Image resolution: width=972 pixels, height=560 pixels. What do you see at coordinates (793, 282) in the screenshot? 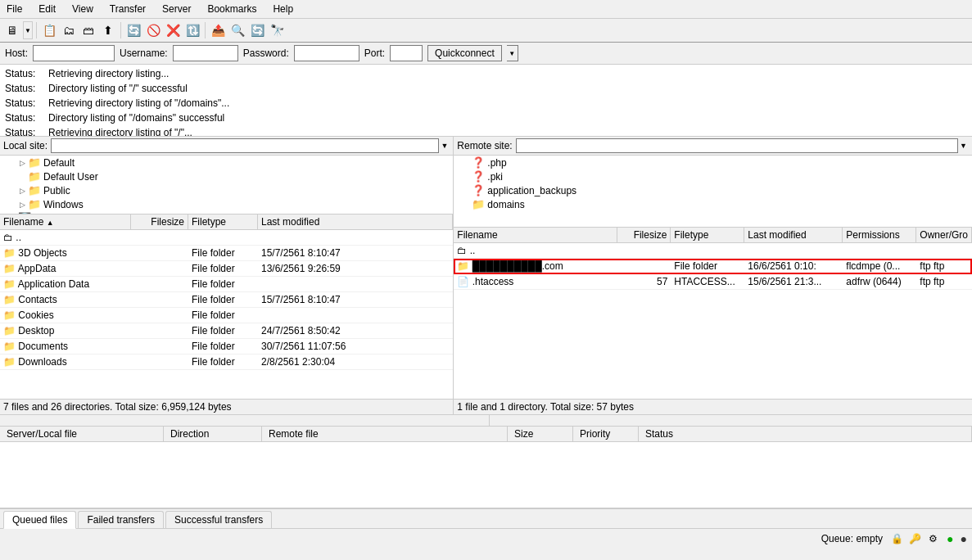
I see `remote-file-modified: 15/6/2561 21:3...` at bounding box center [793, 282].